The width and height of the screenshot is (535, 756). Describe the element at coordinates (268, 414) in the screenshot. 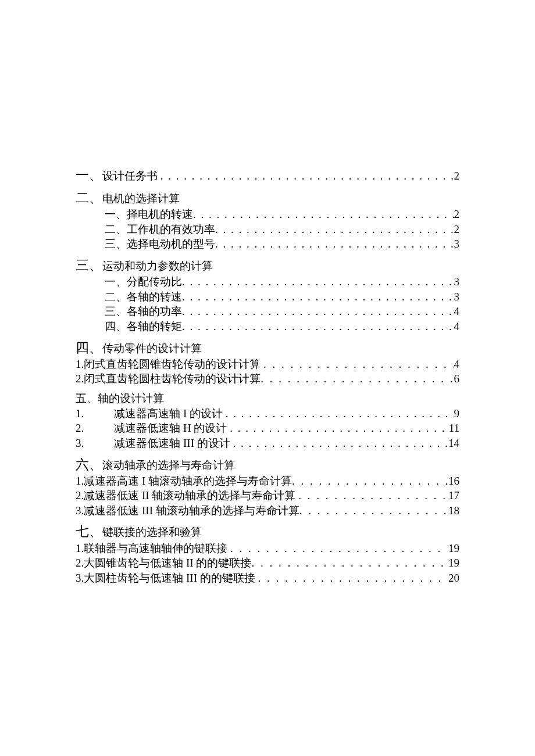

I see `toc-subentry: 1. 减速器高速轴 I 的设计 9` at that location.